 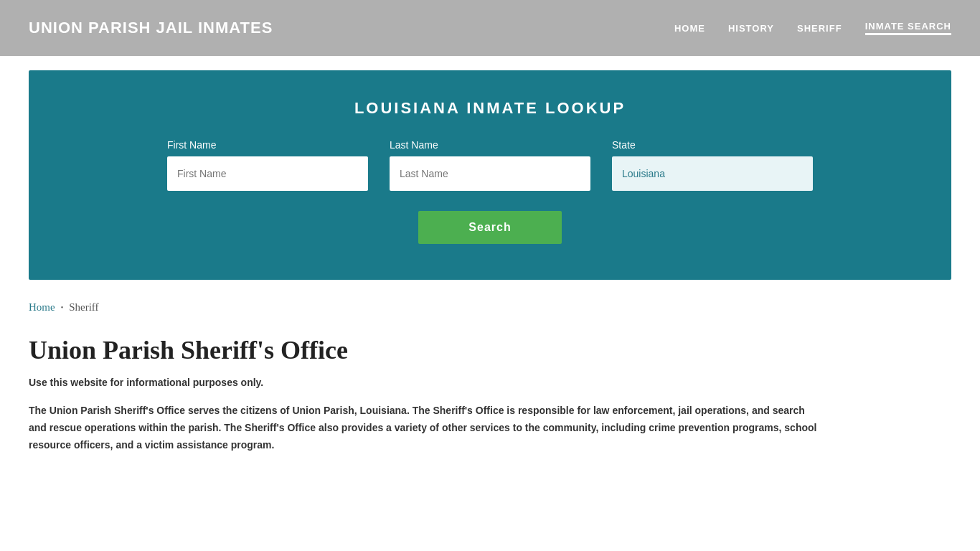 I want to click on disclaimer-text: Use this website for informational purpo…, so click(x=490, y=382).